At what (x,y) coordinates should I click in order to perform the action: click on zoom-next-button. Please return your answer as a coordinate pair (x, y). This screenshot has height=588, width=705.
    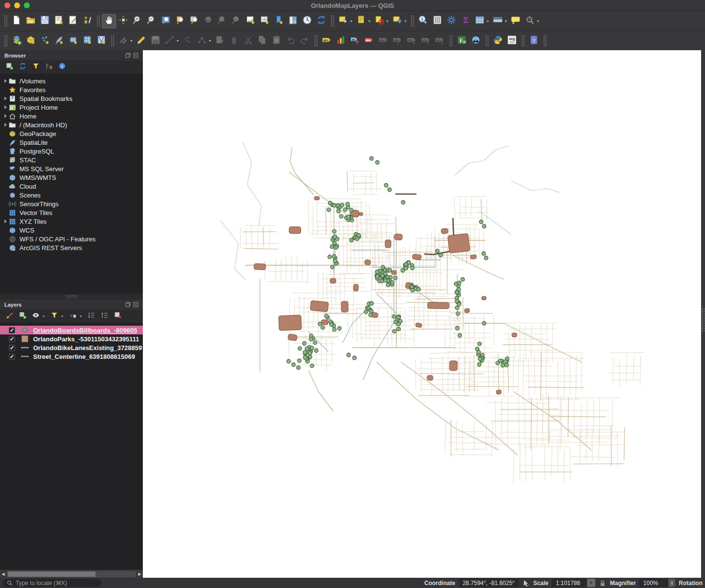
    Looking at the image, I should click on (236, 21).